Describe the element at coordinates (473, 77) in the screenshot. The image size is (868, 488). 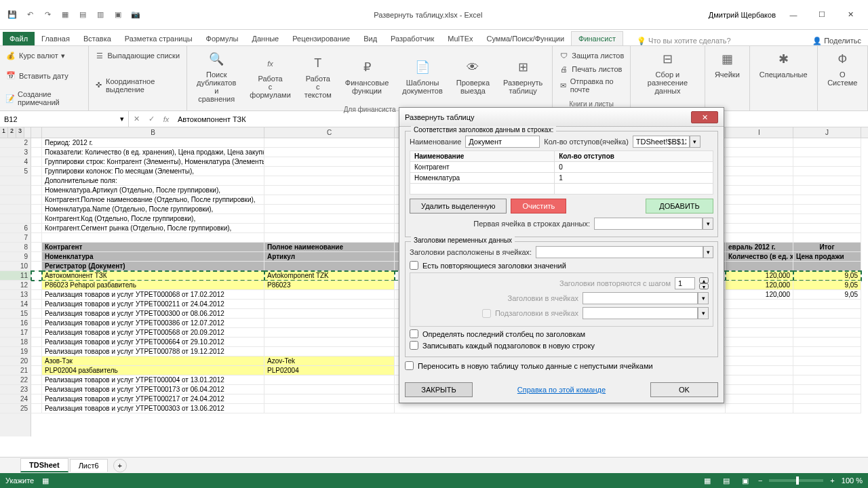
I see `ribbon-check: 👁Проверка выезда` at that location.